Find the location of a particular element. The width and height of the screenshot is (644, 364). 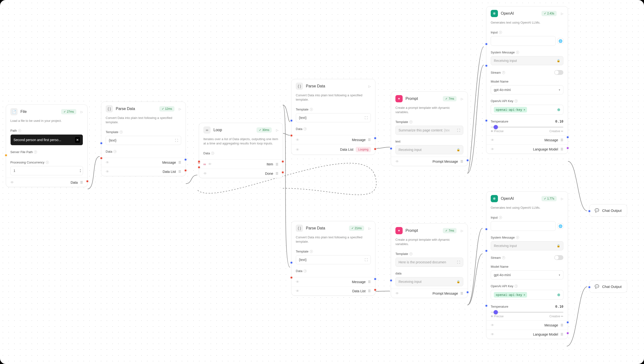

node-prompt-2: ✦ Prompt ✓7ms ▷ Create a prompt template… is located at coordinates (429, 261).